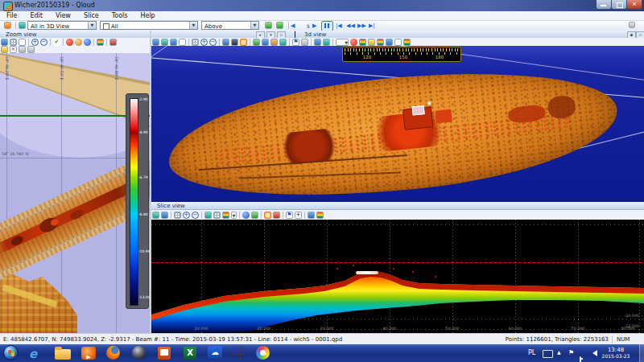  I want to click on slice-view-header: Slice view, so click(398, 206).